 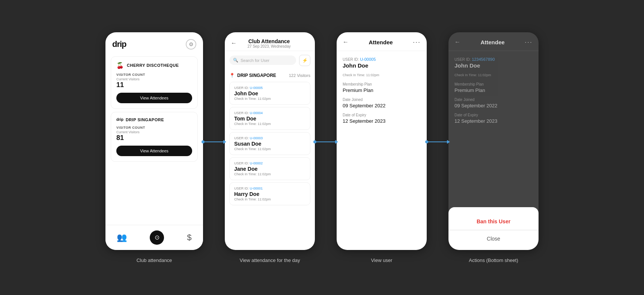 I want to click on user-id-label-s4: USER ID:, so click(x=463, y=59).